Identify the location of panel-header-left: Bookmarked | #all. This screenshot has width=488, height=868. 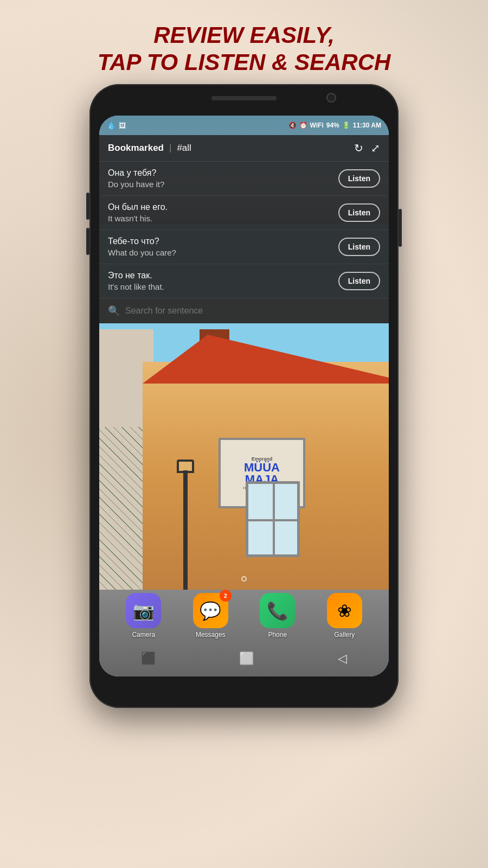
(150, 148).